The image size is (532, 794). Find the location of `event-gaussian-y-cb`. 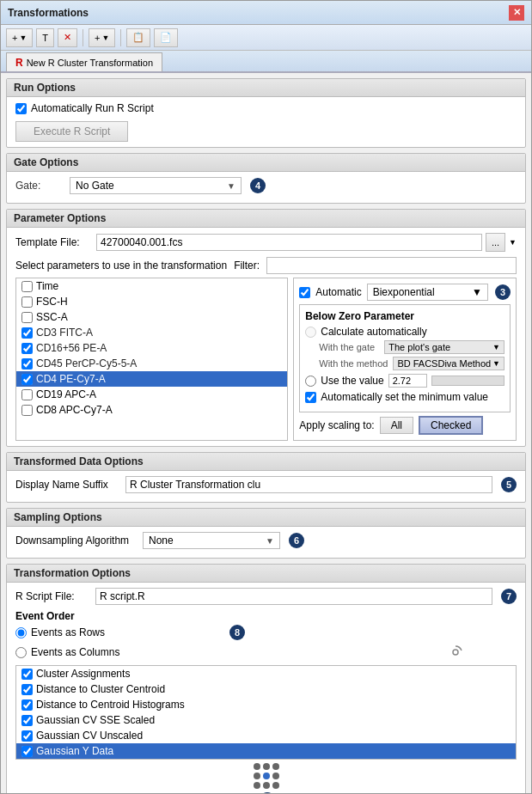

event-gaussian-y-cb is located at coordinates (28, 751).